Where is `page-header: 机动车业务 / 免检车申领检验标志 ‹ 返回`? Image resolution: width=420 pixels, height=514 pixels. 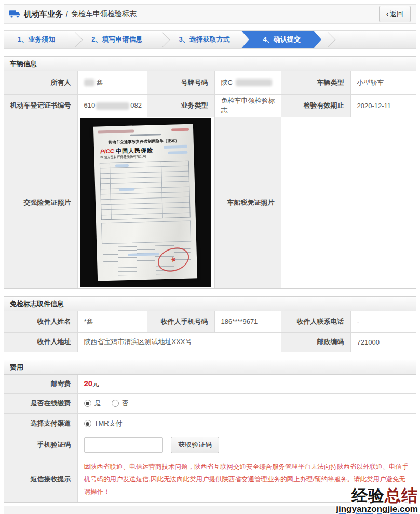 page-header: 机动车业务 / 免检车申领检验标志 ‹ 返回 is located at coordinates (210, 14).